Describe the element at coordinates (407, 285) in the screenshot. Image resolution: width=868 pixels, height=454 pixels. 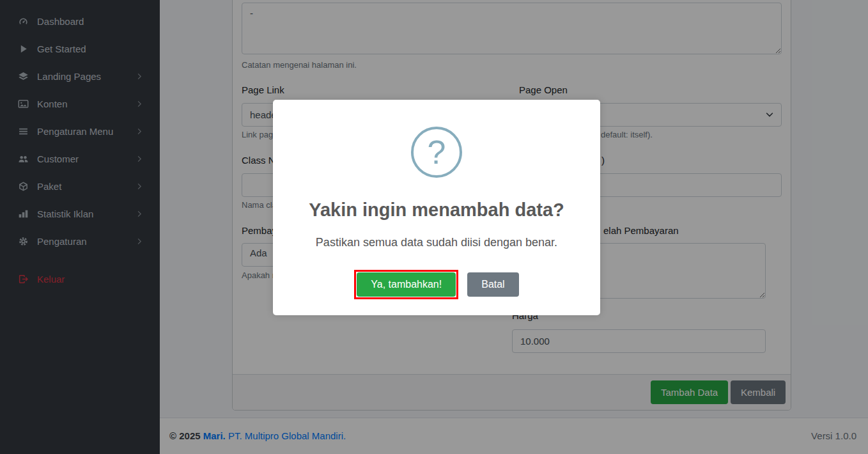
I see `click-highlight-box: Ya, tambahkan!` at that location.